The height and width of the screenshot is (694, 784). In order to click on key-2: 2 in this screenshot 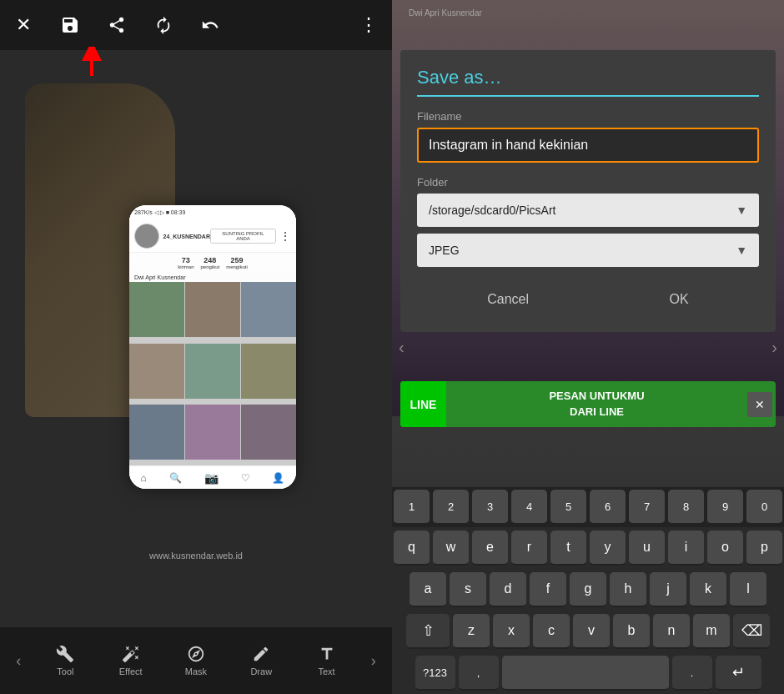, I will do `click(450, 507)`.